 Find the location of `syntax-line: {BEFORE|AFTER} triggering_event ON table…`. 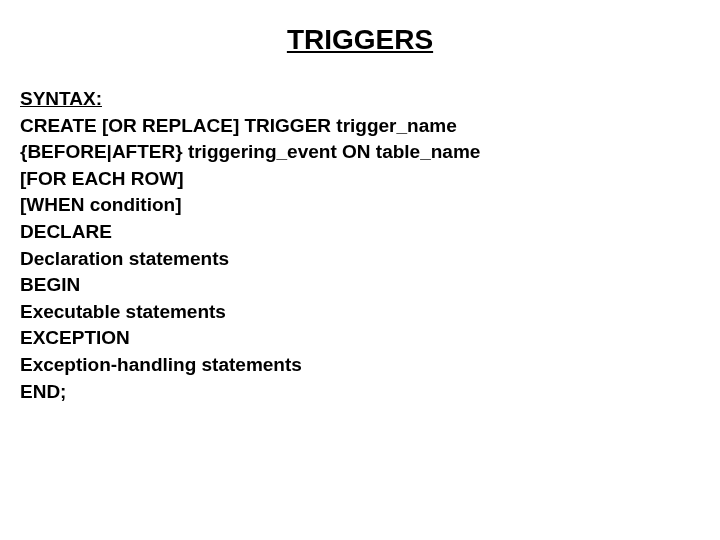

syntax-line: {BEFORE|AFTER} triggering_event ON table… is located at coordinates (360, 152).